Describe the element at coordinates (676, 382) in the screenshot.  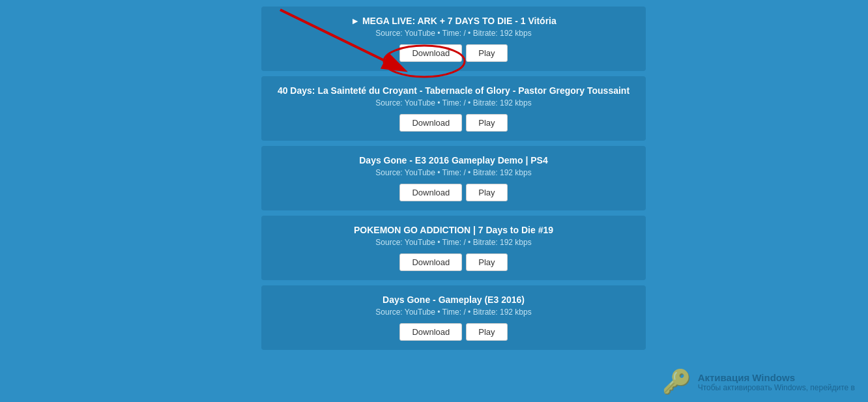
I see `key-icon: 🔑` at that location.